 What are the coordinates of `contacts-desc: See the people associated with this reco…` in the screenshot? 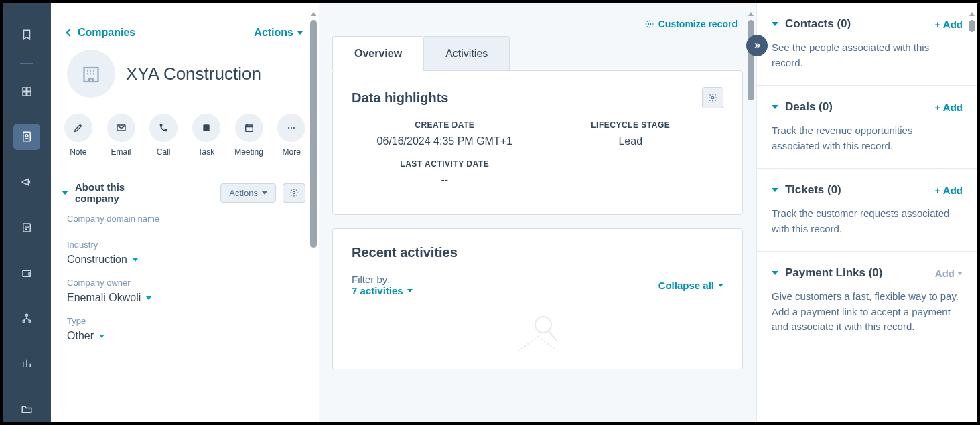 It's located at (867, 55).